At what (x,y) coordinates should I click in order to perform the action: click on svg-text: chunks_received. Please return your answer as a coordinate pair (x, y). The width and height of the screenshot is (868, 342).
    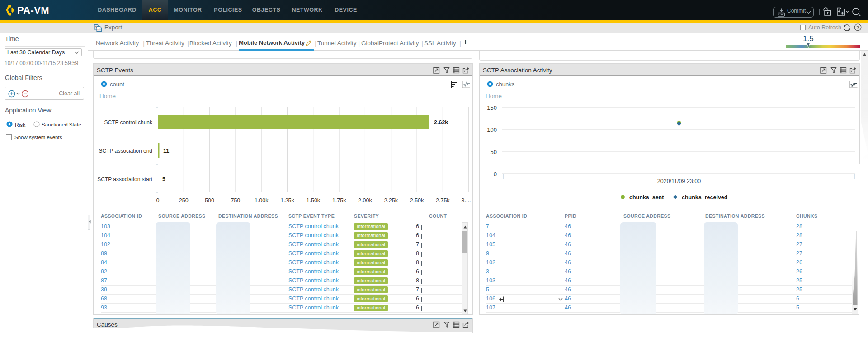
    Looking at the image, I should click on (704, 197).